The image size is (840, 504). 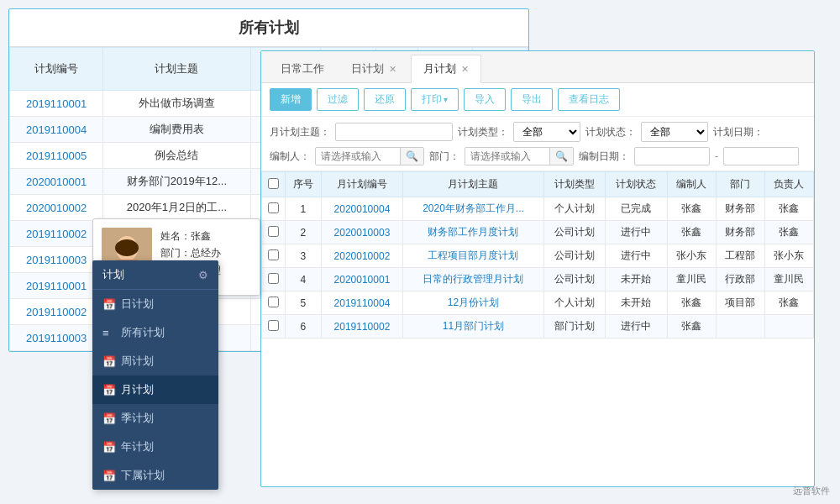 I want to click on cell-plan-type: 部门计划, so click(x=575, y=327).